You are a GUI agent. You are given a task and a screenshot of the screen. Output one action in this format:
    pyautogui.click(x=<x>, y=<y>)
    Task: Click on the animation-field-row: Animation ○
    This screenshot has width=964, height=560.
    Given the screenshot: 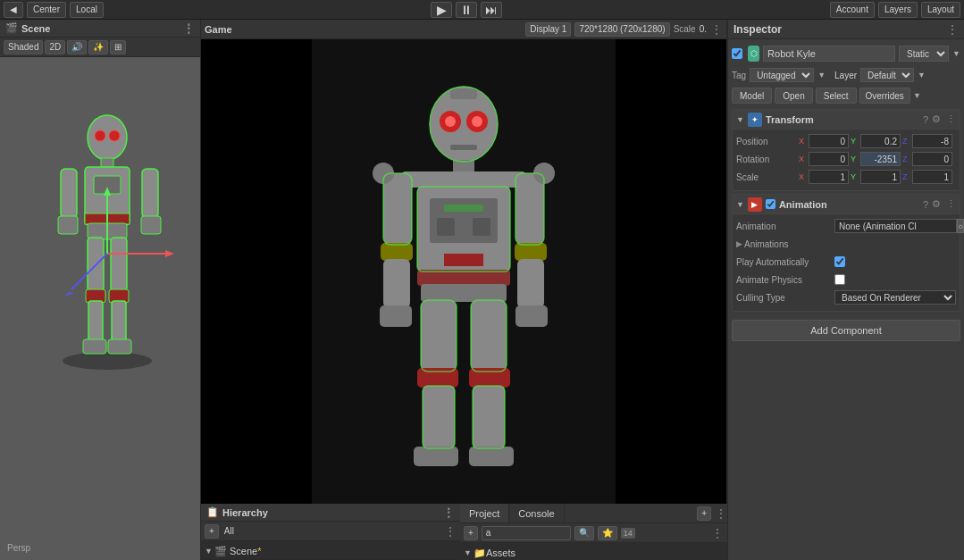 What is the action you would take?
    pyautogui.click(x=846, y=226)
    